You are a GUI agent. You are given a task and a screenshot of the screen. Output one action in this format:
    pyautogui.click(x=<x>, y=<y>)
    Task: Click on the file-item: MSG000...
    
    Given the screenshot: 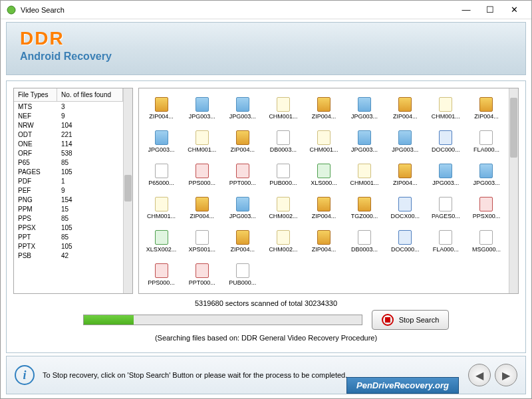 What is the action you would take?
    pyautogui.click(x=487, y=241)
    